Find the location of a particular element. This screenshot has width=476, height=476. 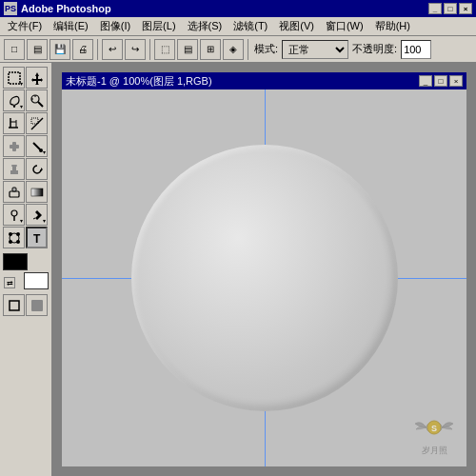

swap-colors-button: ⇄ is located at coordinates (10, 283).